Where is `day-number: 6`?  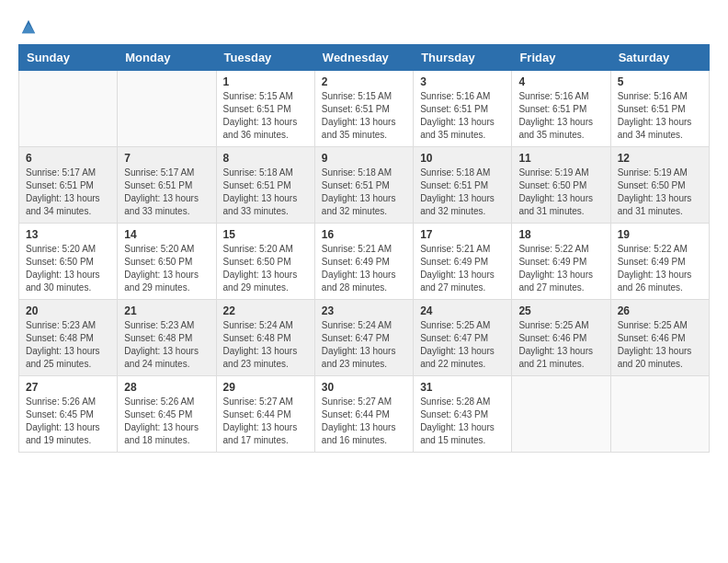 day-number: 6 is located at coordinates (68, 158).